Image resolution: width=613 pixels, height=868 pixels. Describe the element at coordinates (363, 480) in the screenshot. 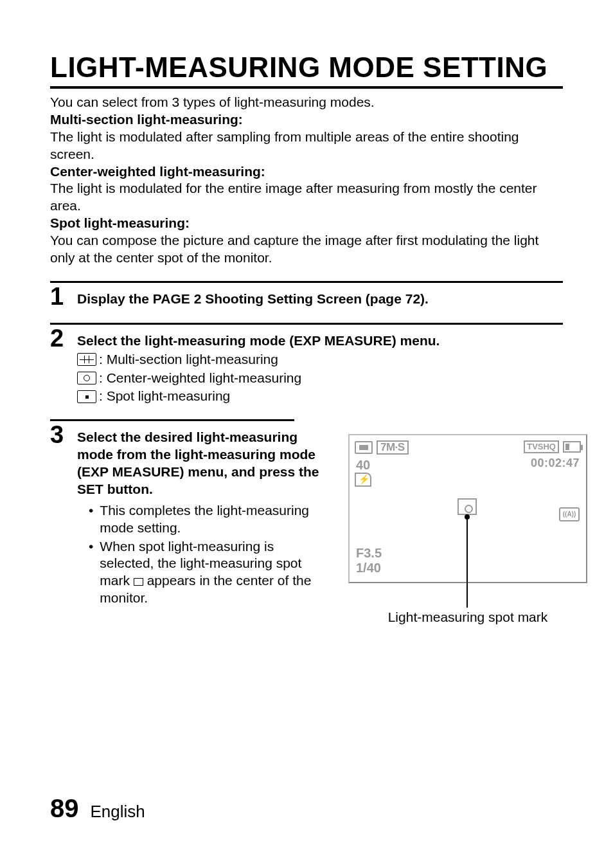

I see `flash-mode-icon` at that location.